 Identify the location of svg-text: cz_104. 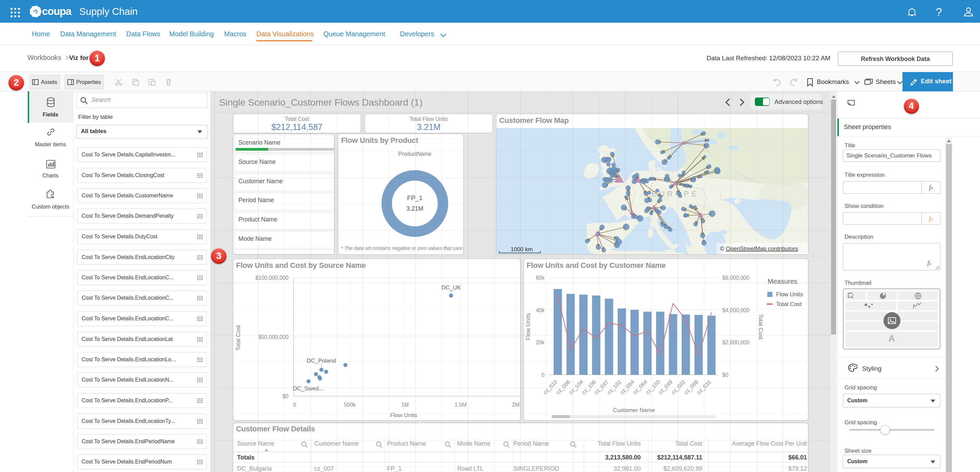
(576, 387).